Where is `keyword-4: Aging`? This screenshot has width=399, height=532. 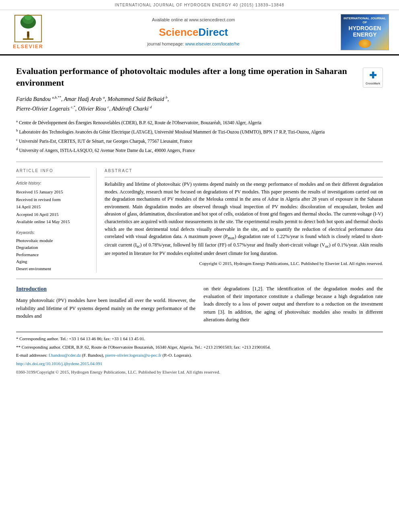 keyword-4: Aging is located at coordinates (53, 262).